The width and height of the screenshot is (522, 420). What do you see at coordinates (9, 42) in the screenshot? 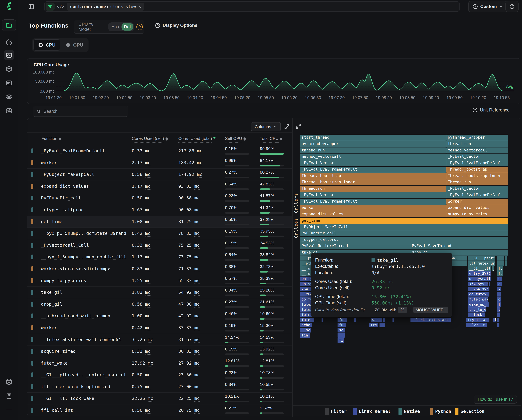
I see `sidebar-item-dashboard` at bounding box center [9, 42].